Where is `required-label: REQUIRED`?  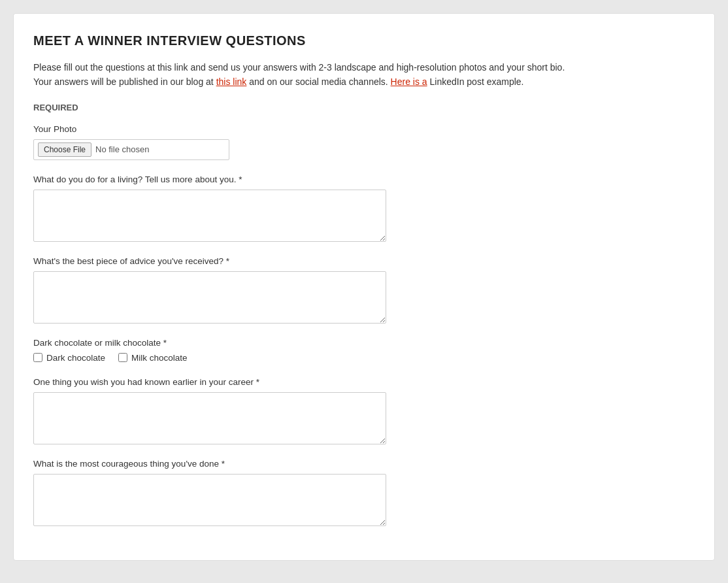 required-label: REQUIRED is located at coordinates (364, 107).